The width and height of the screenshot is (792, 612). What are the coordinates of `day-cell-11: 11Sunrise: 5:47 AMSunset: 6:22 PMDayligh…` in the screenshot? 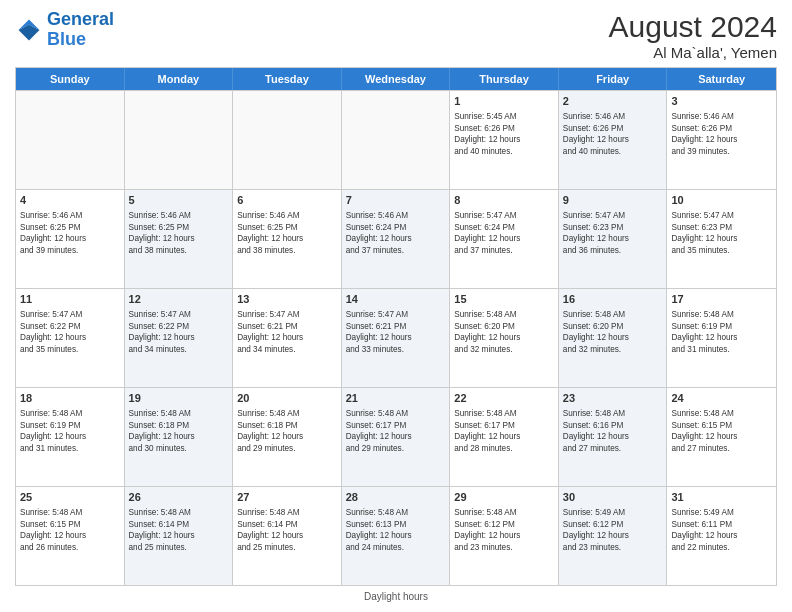 It's located at (70, 338).